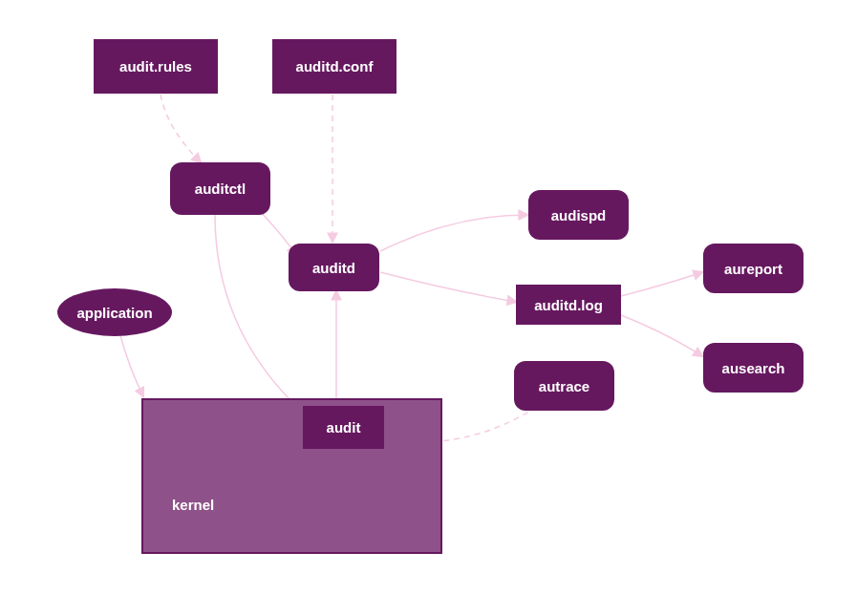  What do you see at coordinates (115, 313) in the screenshot?
I see `application-label: application` at bounding box center [115, 313].